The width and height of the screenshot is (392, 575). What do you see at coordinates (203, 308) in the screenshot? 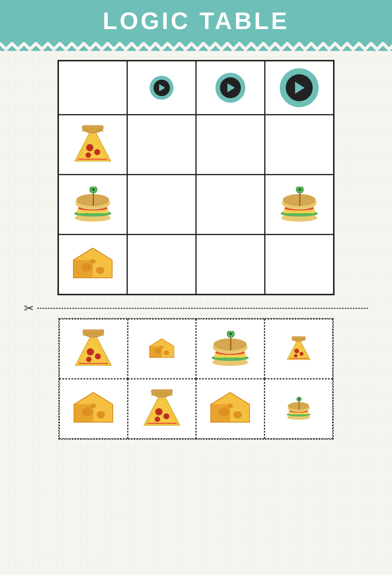
I see `dashed-cut-line` at bounding box center [203, 308].